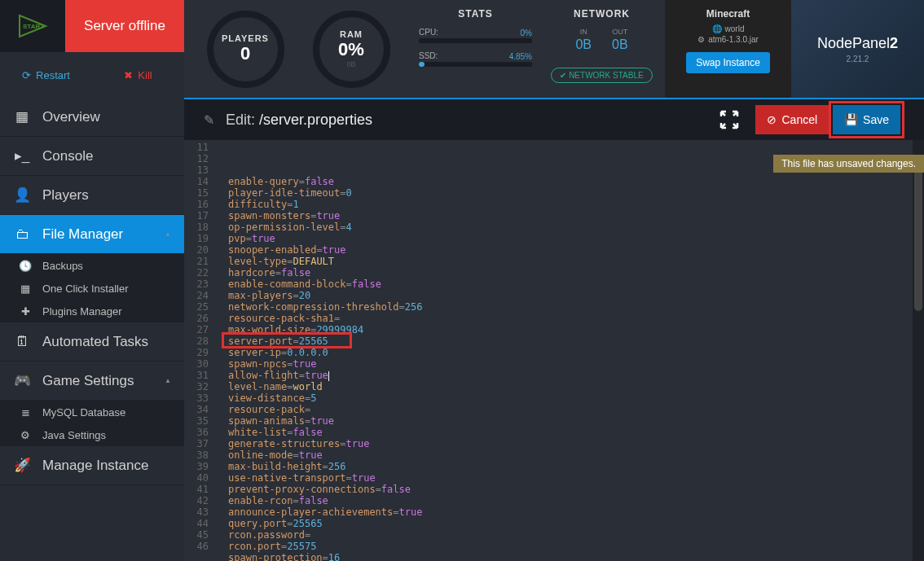 The image size is (924, 561). I want to click on code-line: player-idle-timeout=0, so click(576, 193).